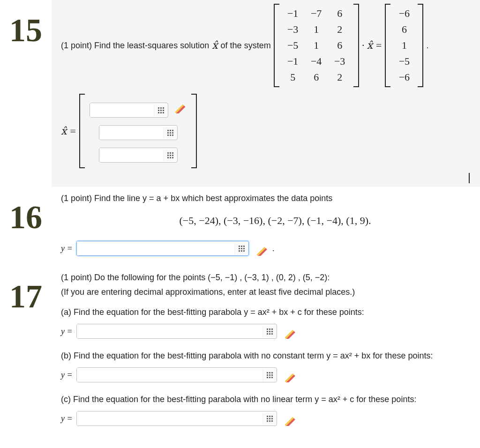 This screenshot has width=480, height=448. Describe the element at coordinates (263, 419) in the screenshot. I see `p17c-answer-row: y =` at that location.